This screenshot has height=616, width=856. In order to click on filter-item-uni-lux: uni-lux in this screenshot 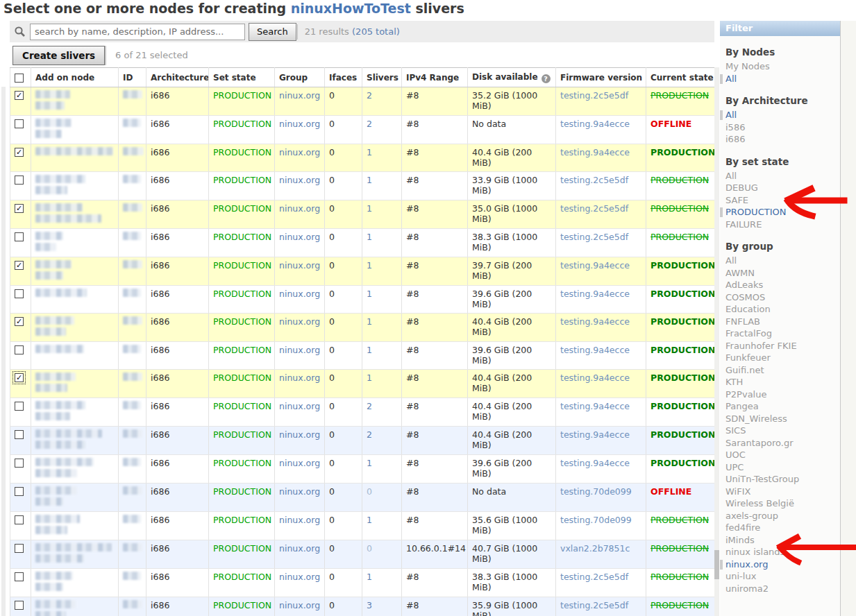, I will do `click(780, 576)`.